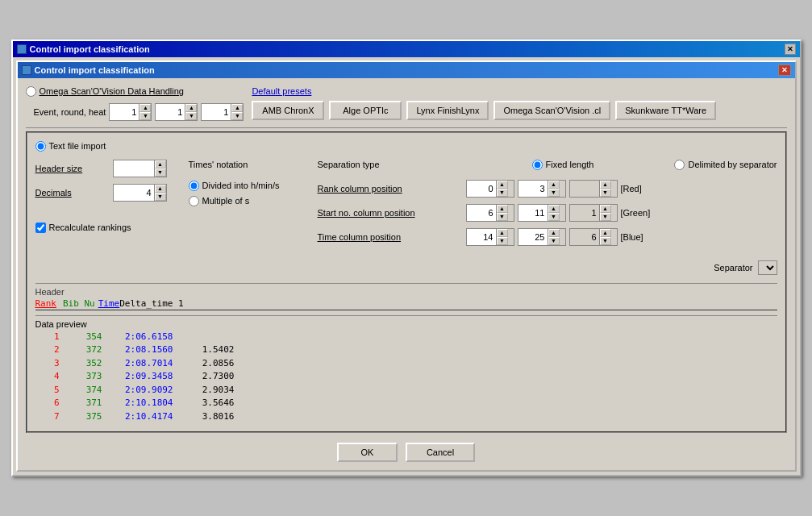 The height and width of the screenshot is (516, 812). I want to click on row-delta: 3.8016, so click(210, 418).